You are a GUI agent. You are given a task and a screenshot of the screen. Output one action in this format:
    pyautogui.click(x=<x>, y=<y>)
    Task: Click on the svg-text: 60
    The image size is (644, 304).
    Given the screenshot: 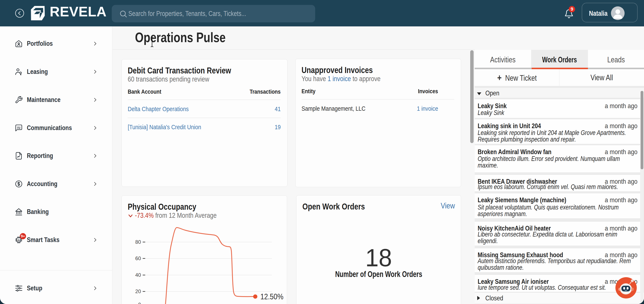 What is the action you would take?
    pyautogui.click(x=138, y=259)
    